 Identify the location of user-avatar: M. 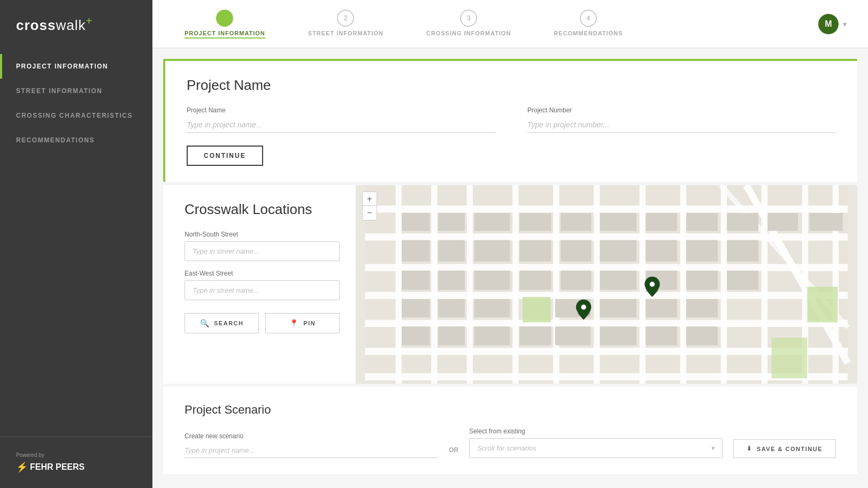
(828, 24).